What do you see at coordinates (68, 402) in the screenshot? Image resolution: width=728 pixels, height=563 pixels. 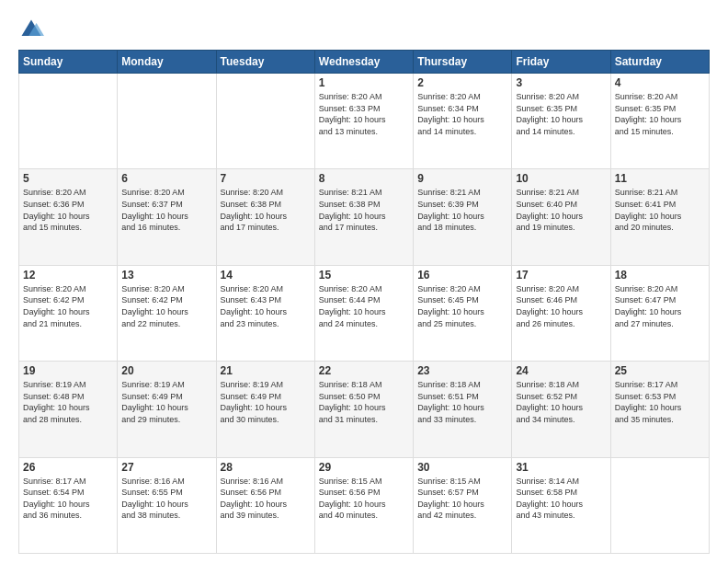 I see `day-info: Sunrise: 8:19 AM Sunset: 6:48 PM Dayligh…` at bounding box center [68, 402].